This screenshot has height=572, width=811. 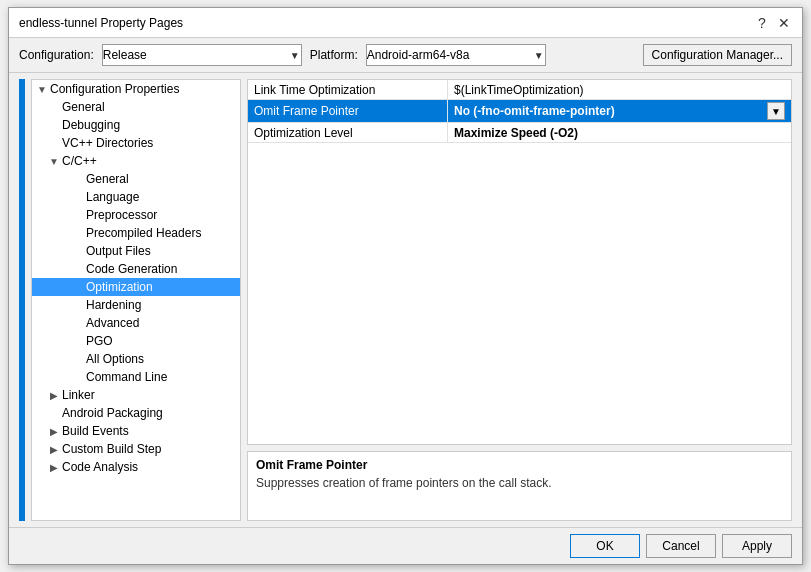 What do you see at coordinates (136, 359) in the screenshot?
I see `tree-item: All Options` at bounding box center [136, 359].